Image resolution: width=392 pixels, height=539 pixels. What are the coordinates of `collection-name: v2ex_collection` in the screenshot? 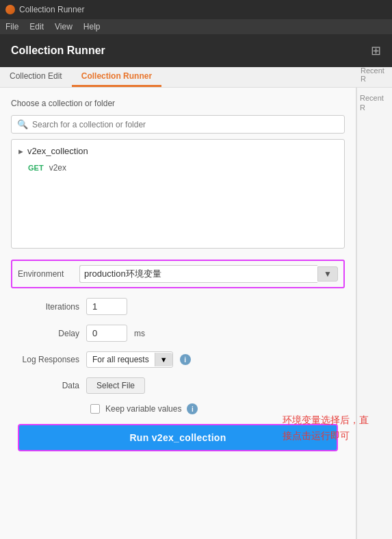 It's located at (57, 151).